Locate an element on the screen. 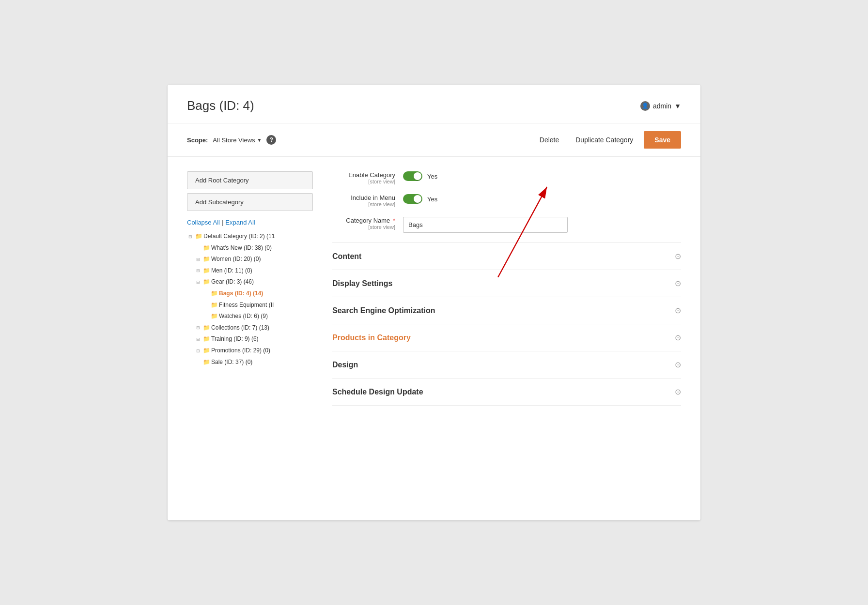 The width and height of the screenshot is (868, 605). tree-item-label: Sale (ID: 37) (0) is located at coordinates (232, 363).